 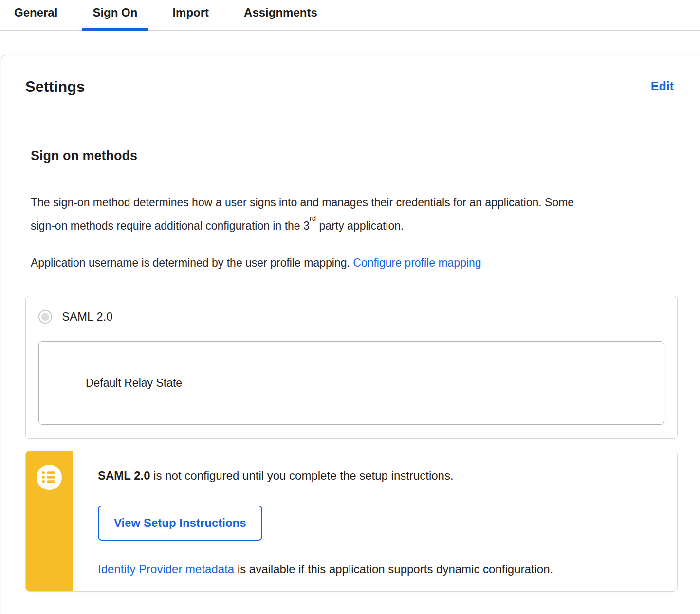 What do you see at coordinates (351, 383) in the screenshot?
I see `default-relay-state-field: Default Relay State` at bounding box center [351, 383].